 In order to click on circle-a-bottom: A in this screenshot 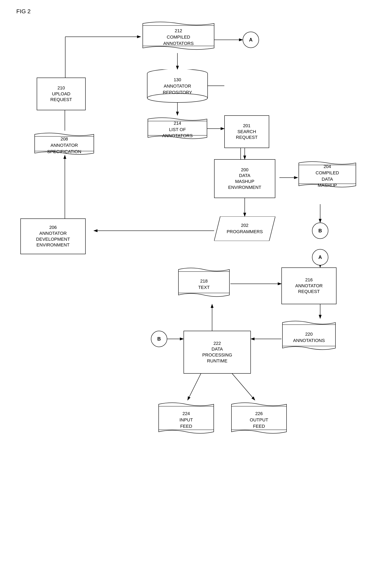, I will do `click(320, 257)`.